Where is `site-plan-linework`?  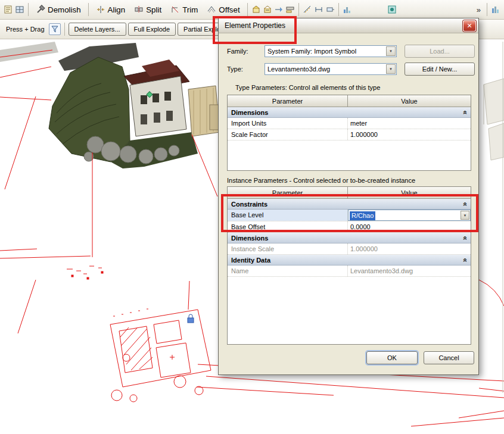
site-plan-linework is located at coordinates (161, 352).